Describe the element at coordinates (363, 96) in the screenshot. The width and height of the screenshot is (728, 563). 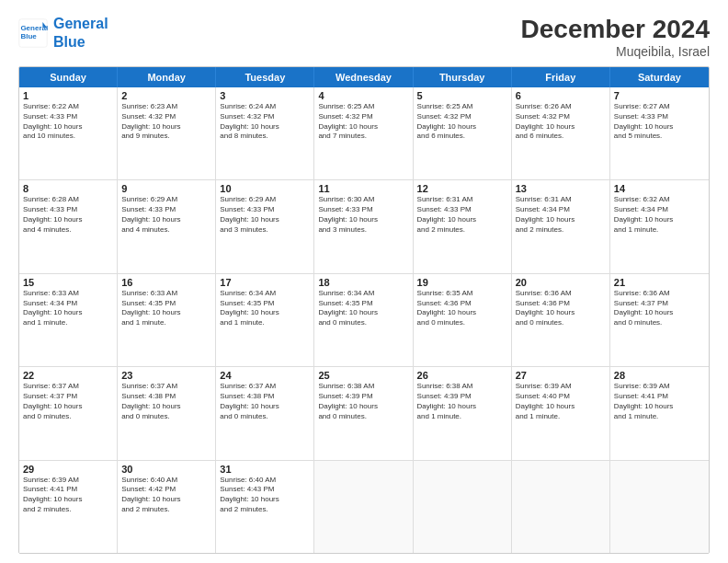
I see `day-number: 4` at that location.